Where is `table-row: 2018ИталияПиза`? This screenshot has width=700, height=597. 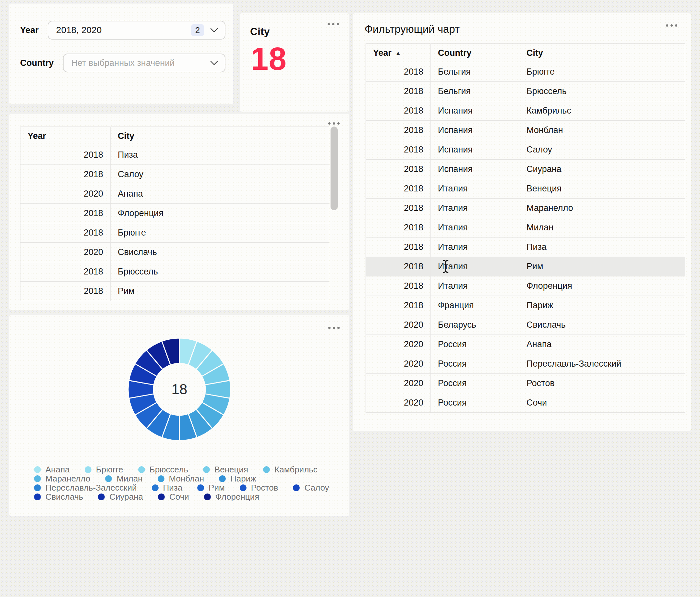
table-row: 2018ИталияПиза is located at coordinates (526, 247).